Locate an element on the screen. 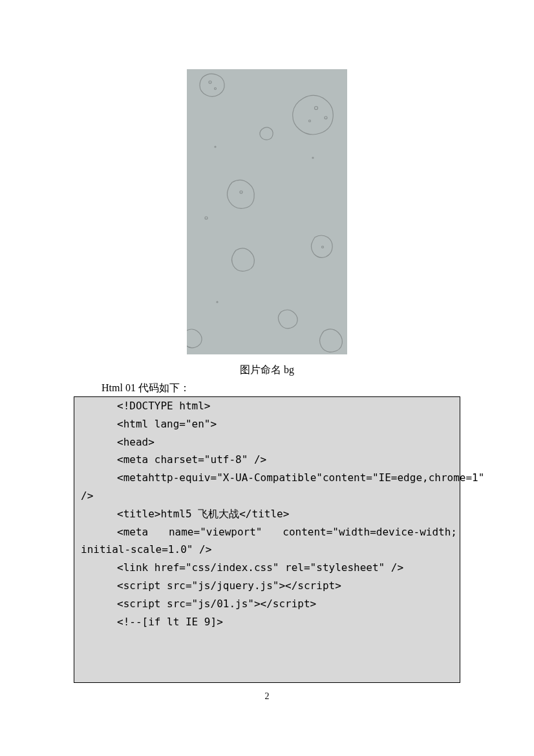  code-line: <meta http-equiv="X-UA-Compatible" conte… is located at coordinates (267, 478).